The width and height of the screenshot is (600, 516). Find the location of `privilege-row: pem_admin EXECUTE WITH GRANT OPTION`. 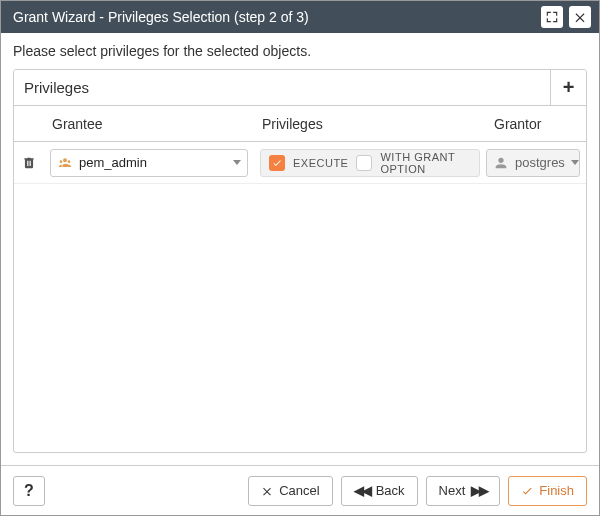

privilege-row: pem_admin EXECUTE WITH GRANT OPTION is located at coordinates (300, 163).